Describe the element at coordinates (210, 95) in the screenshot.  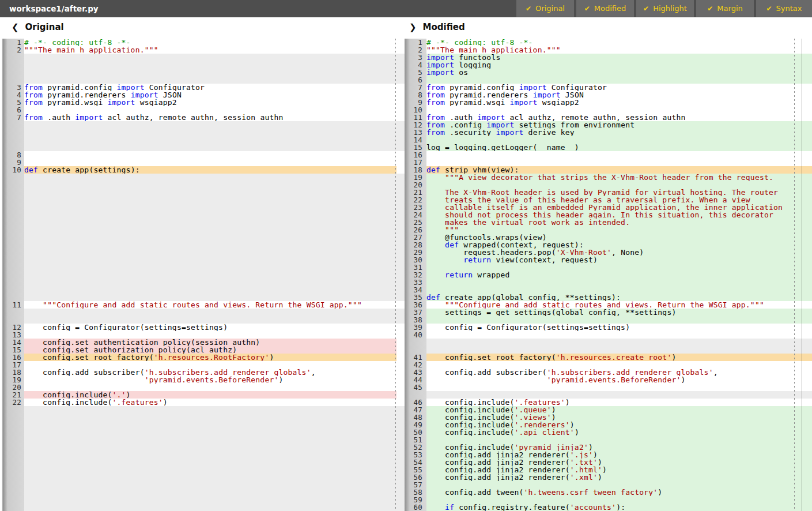
I see `code-line: from pyramid.renderers import JSON` at that location.